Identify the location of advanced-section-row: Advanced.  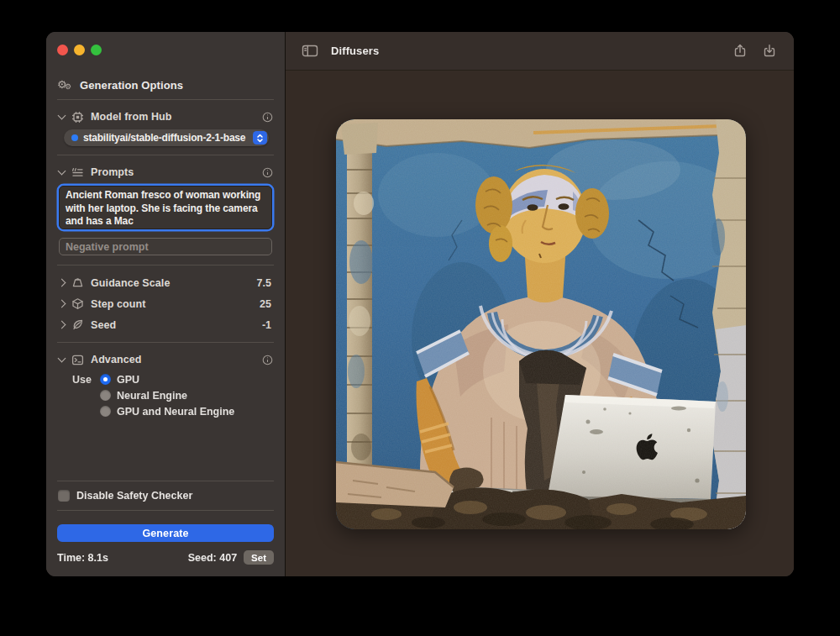
(165, 360).